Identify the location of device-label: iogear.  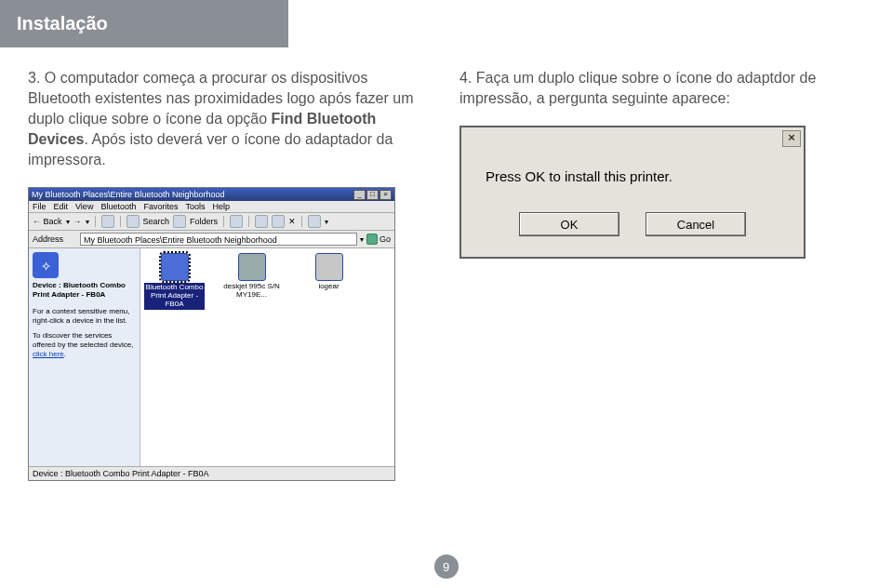
(329, 287).